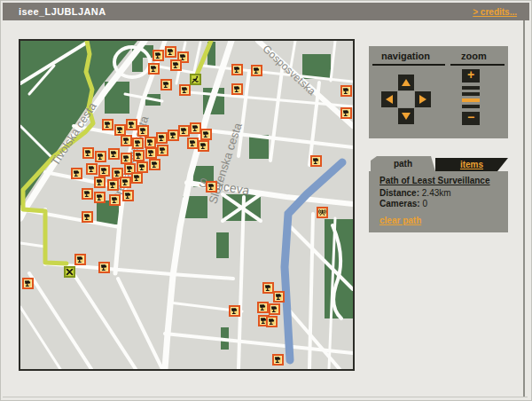 The image size is (532, 401). I want to click on pan-left-button, so click(389, 99).